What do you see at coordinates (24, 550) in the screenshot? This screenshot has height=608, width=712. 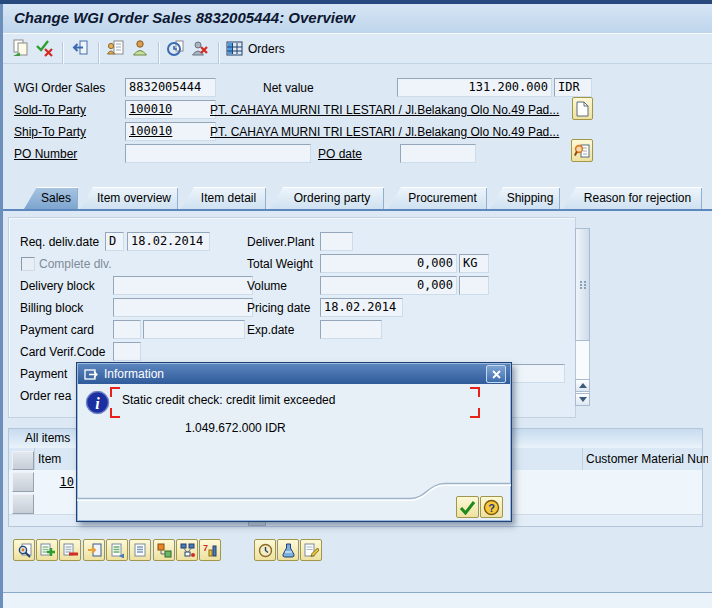 I see `item-detail-icon` at bounding box center [24, 550].